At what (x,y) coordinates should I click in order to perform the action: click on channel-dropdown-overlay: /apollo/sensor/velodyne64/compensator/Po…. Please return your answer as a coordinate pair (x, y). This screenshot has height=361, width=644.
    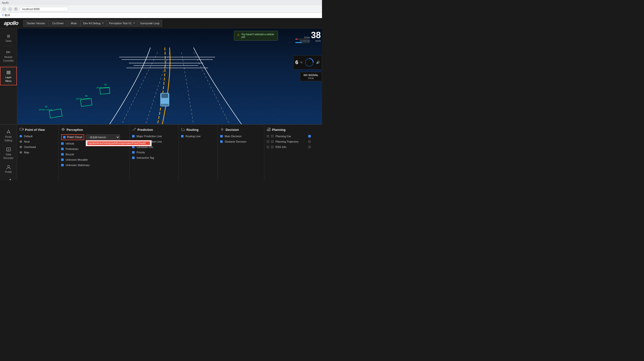
    Looking at the image, I should click on (119, 143).